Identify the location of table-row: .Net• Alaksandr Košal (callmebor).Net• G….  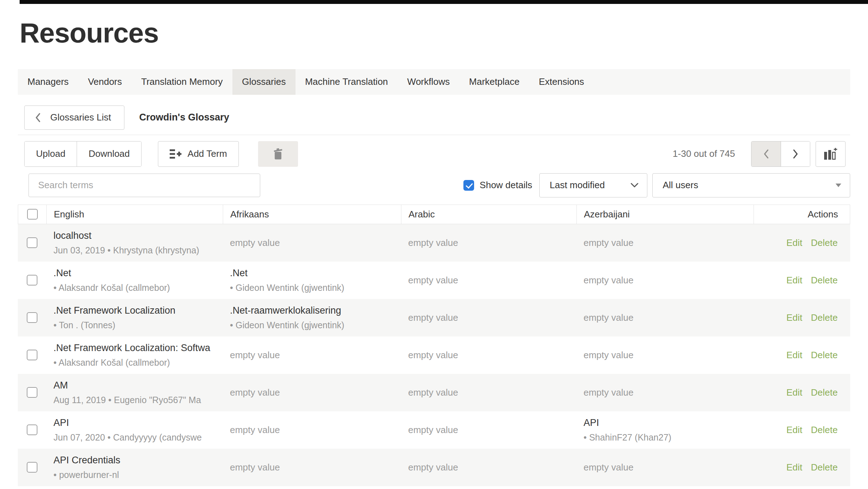
(434, 280).